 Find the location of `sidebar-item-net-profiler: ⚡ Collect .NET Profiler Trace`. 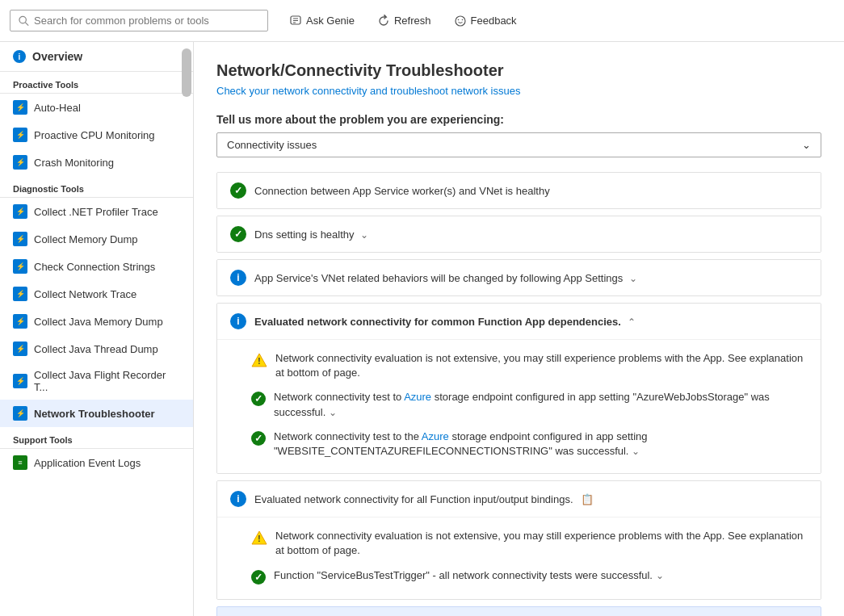

sidebar-item-net-profiler: ⚡ Collect .NET Profiler Trace is located at coordinates (97, 212).